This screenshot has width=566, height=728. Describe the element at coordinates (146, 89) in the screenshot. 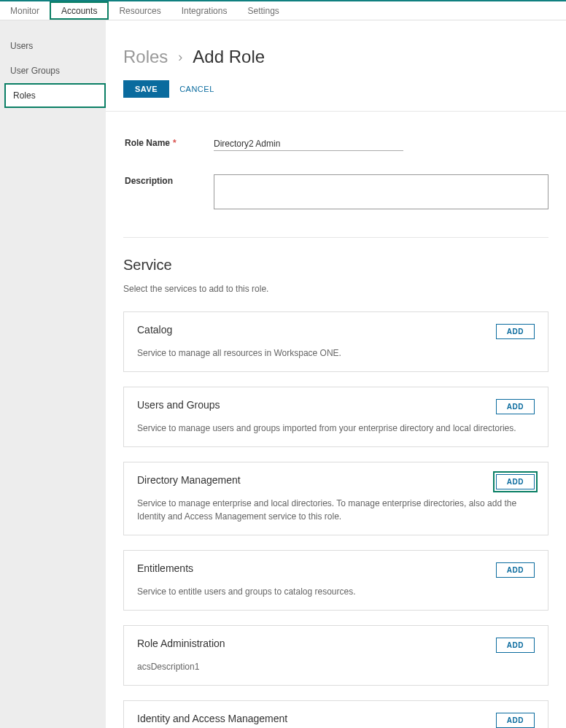

I see `save-button: SAVE` at that location.